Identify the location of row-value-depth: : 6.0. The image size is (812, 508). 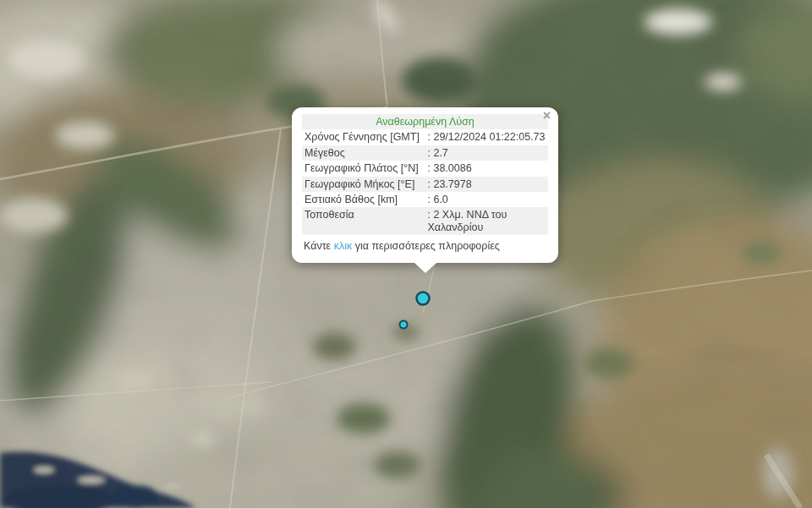
(487, 199).